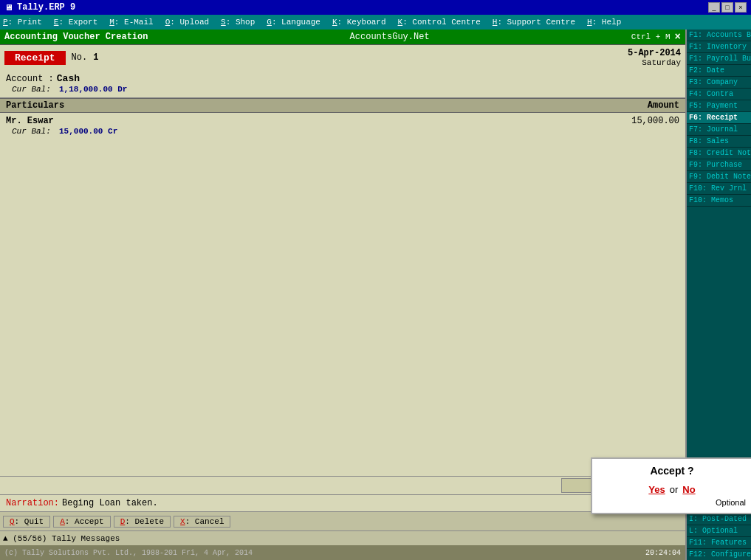 This screenshot has width=751, height=560. I want to click on menu-export: E: Export, so click(75, 22).